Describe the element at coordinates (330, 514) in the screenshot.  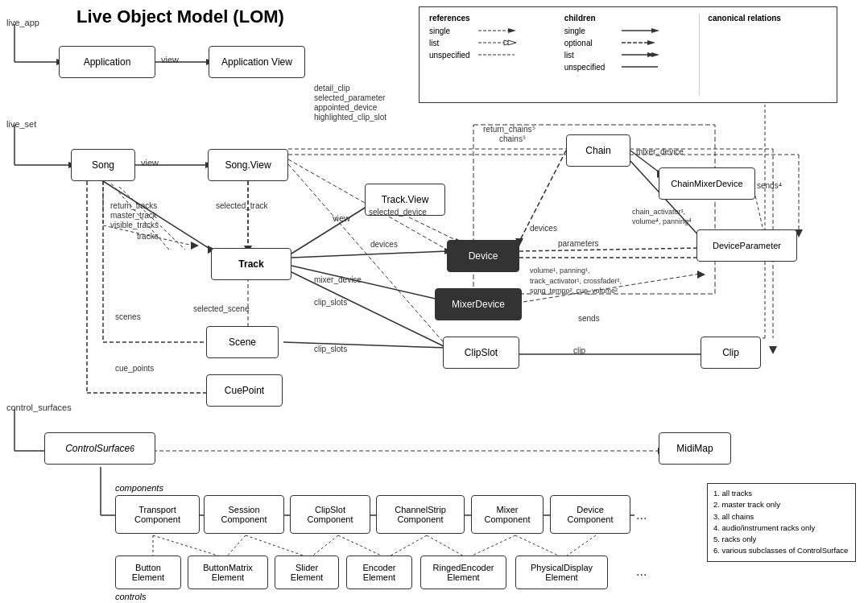
I see `clipslot-comp-box: ClipSlotComponent` at that location.